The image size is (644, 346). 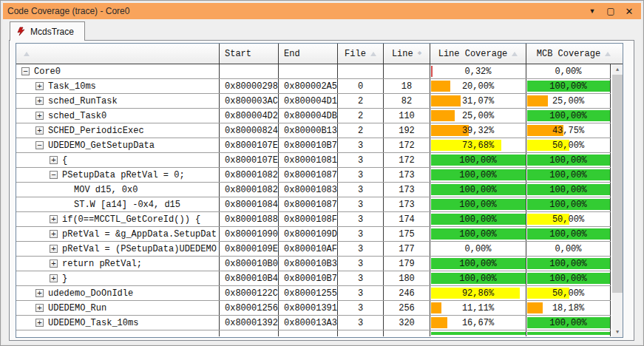 What do you see at coordinates (420, 53) in the screenshot?
I see `sort-icon: ◆` at bounding box center [420, 53].